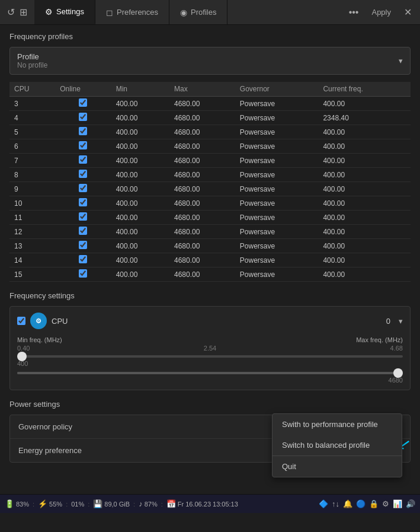 The width and height of the screenshot is (420, 532). What do you see at coordinates (210, 161) in the screenshot?
I see `table-row: 7 400.00 4680.00 Powersave 400.00` at bounding box center [210, 161].